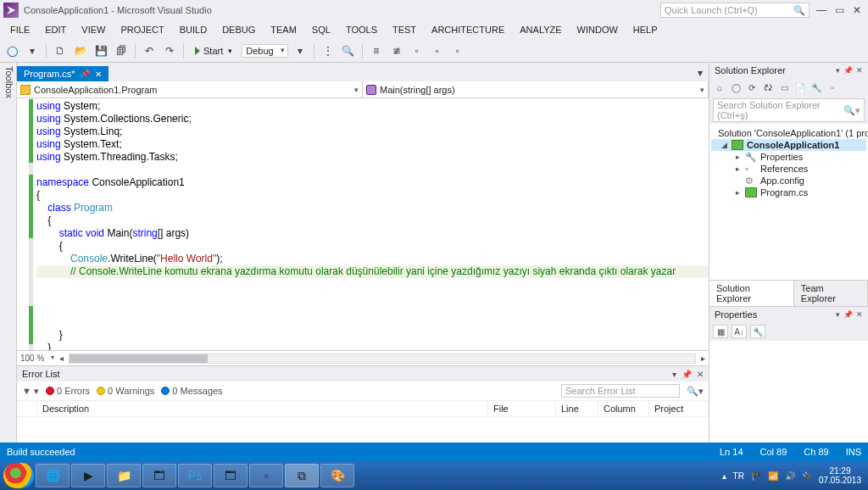 This screenshot has height=490, width=868. Describe the element at coordinates (98, 75) in the screenshot. I see `tab-close-icon: ✕` at that location.